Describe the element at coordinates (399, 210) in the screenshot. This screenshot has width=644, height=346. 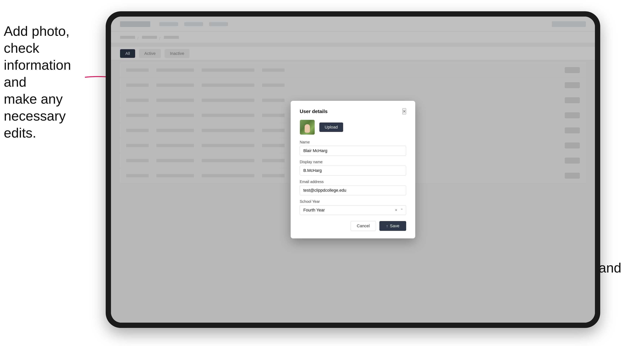
I see `school-year-controls: × ⌃` at that location.